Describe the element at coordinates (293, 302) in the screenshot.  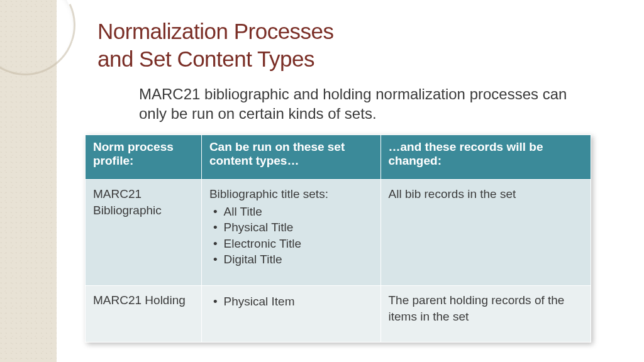
I see `set-items-list: Physical Item` at that location.